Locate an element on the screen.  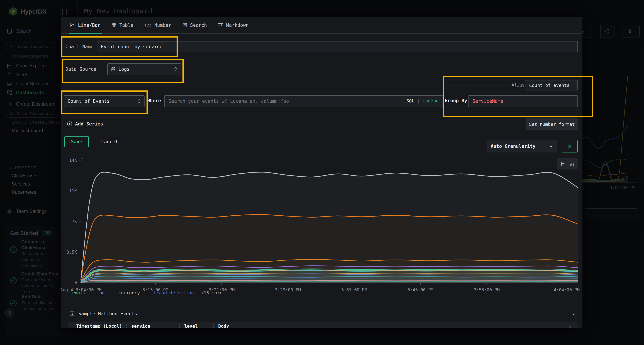
tab-label: Table is located at coordinates (126, 25).